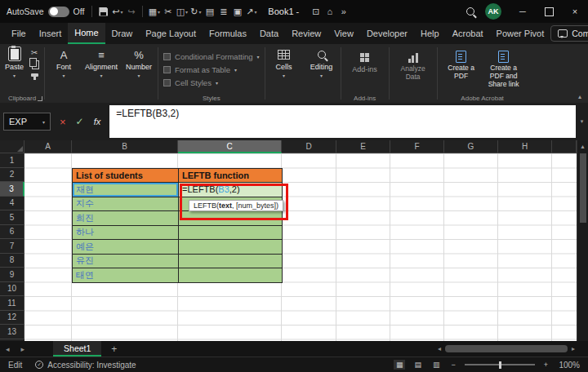 Image resolution: width=588 pixels, height=372 pixels. I want to click on normal-view-icon: ▦, so click(400, 365).